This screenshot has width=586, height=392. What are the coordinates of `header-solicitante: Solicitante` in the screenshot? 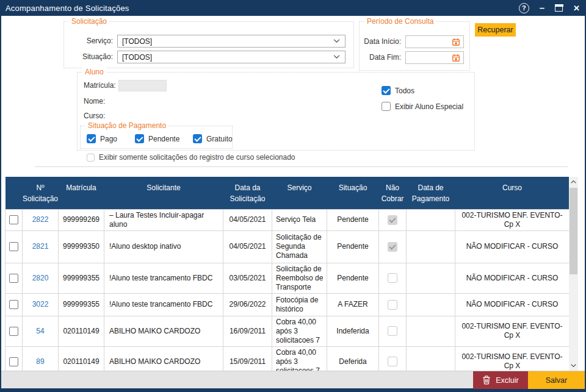 It's located at (164, 193).